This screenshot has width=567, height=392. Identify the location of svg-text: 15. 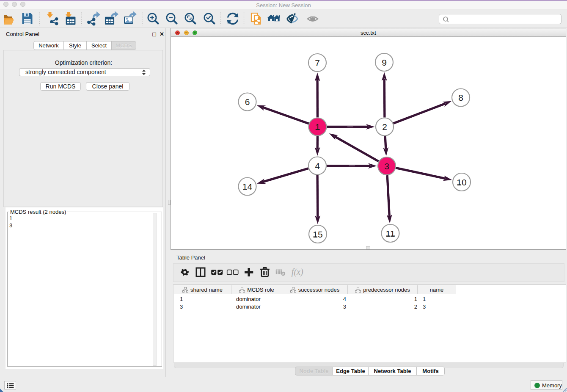
(317, 235).